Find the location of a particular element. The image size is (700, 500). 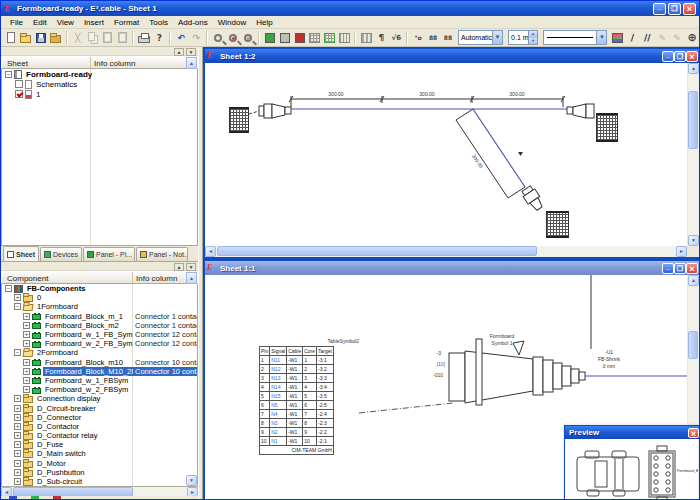

info-column-header: Info column is located at coordinates (114, 64).